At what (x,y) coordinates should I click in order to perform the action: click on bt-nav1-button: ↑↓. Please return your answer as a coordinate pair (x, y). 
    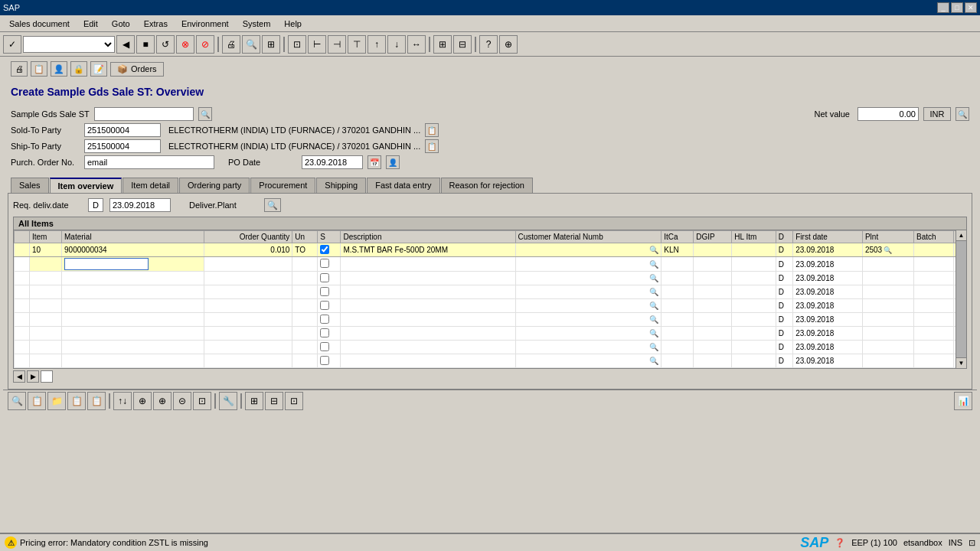
    Looking at the image, I should click on (122, 401).